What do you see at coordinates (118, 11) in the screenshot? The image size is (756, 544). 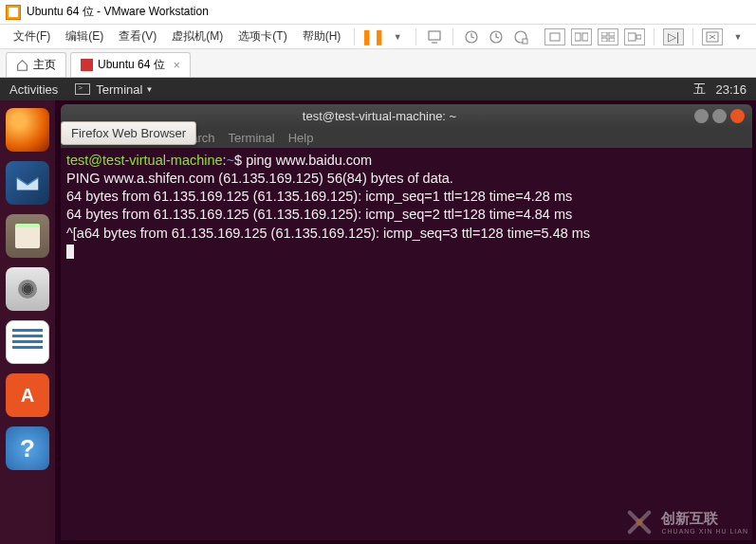 I see `vmware-title: Ubuntu 64 位 - VMware Workstation` at bounding box center [118, 11].